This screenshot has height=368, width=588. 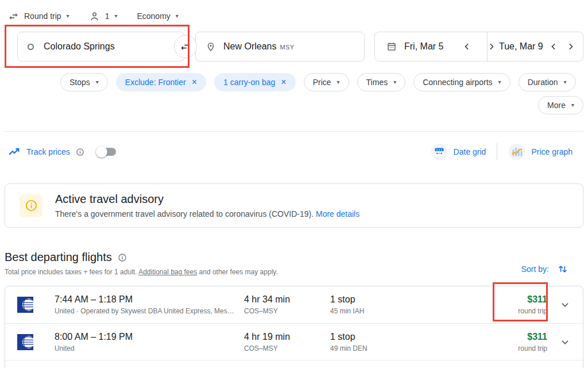 I want to click on sort-by-label: Sort by:, so click(x=535, y=269).